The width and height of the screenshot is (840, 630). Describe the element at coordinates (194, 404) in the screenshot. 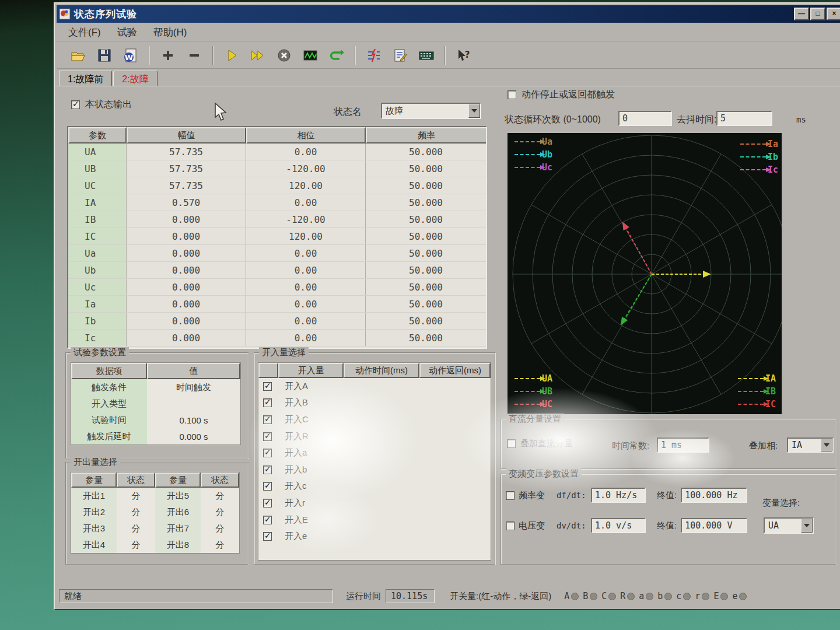

I see `value-cell` at that location.